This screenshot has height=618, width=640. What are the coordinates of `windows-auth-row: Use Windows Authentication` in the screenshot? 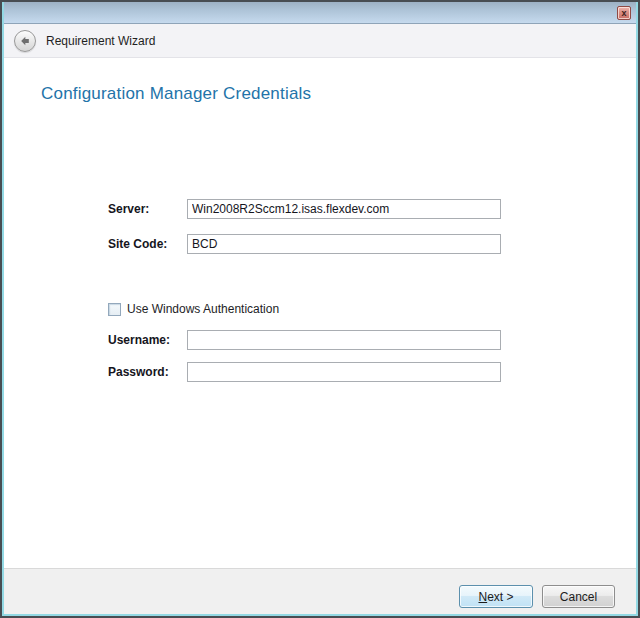 It's located at (194, 309).